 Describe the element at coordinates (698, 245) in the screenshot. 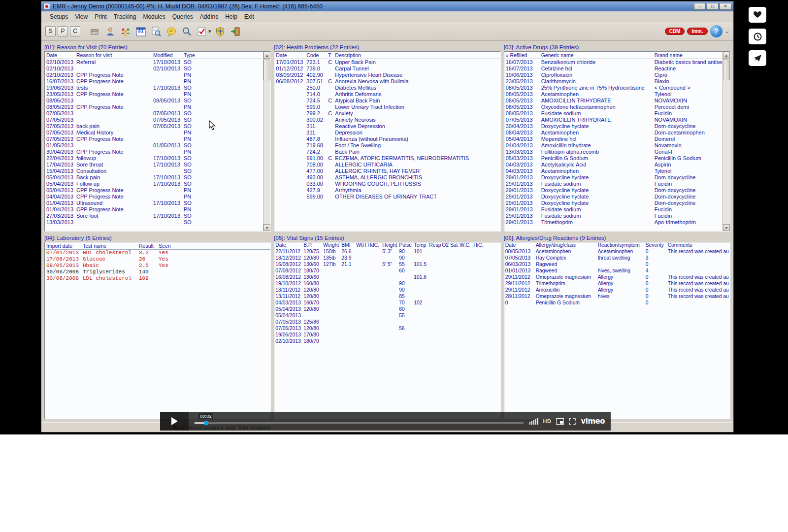

I see `column-header-comments: Comments` at that location.